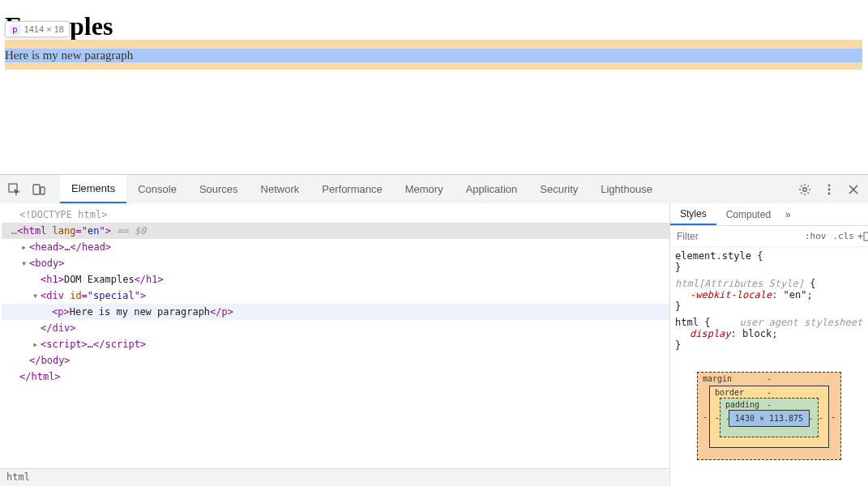  I want to click on bm-border-label: border, so click(729, 392).